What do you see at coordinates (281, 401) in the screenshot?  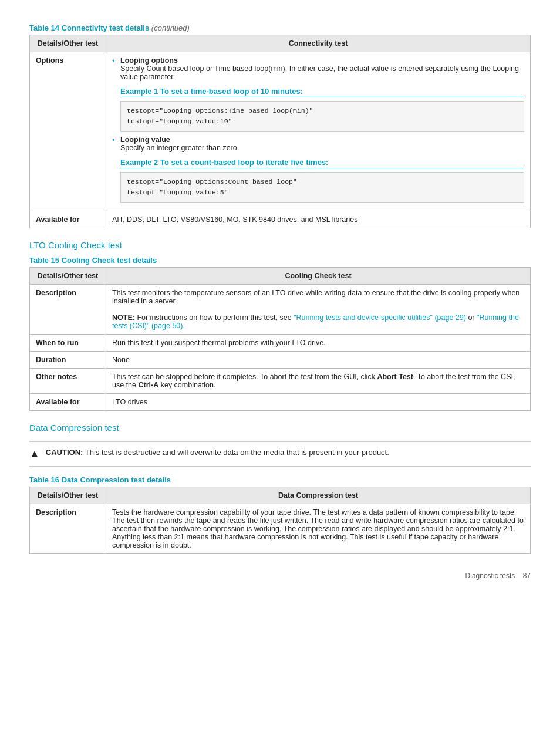 I see `table-row: Available for LTO drives` at bounding box center [281, 401].